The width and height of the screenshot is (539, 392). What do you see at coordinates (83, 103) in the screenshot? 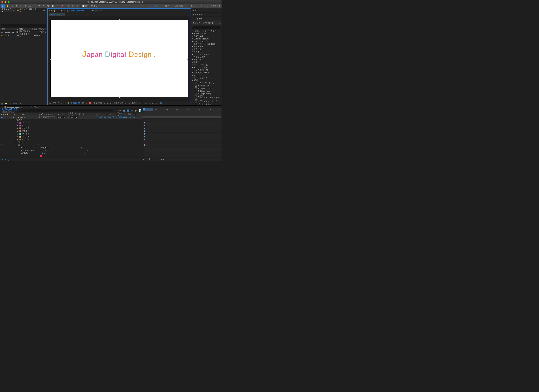
I see `snapshot-icon: 📷` at bounding box center [83, 103].